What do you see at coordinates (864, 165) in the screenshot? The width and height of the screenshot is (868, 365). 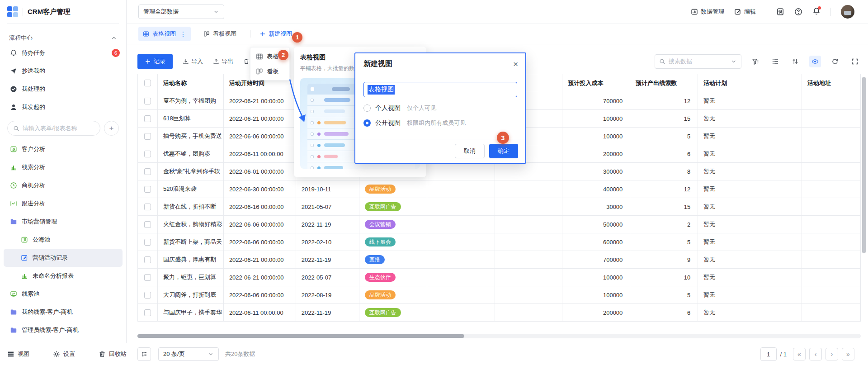 I see `vertical-scrollbar` at bounding box center [864, 165].